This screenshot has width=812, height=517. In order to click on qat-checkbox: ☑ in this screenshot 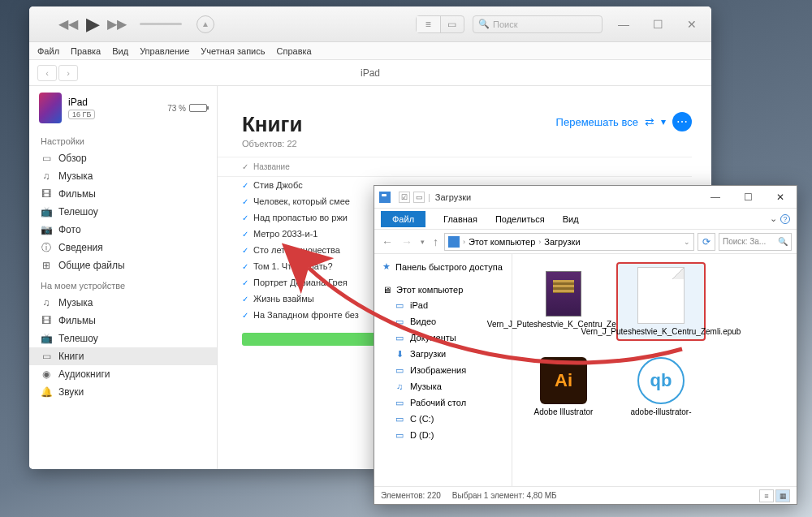, I will do `click(404, 197)`.